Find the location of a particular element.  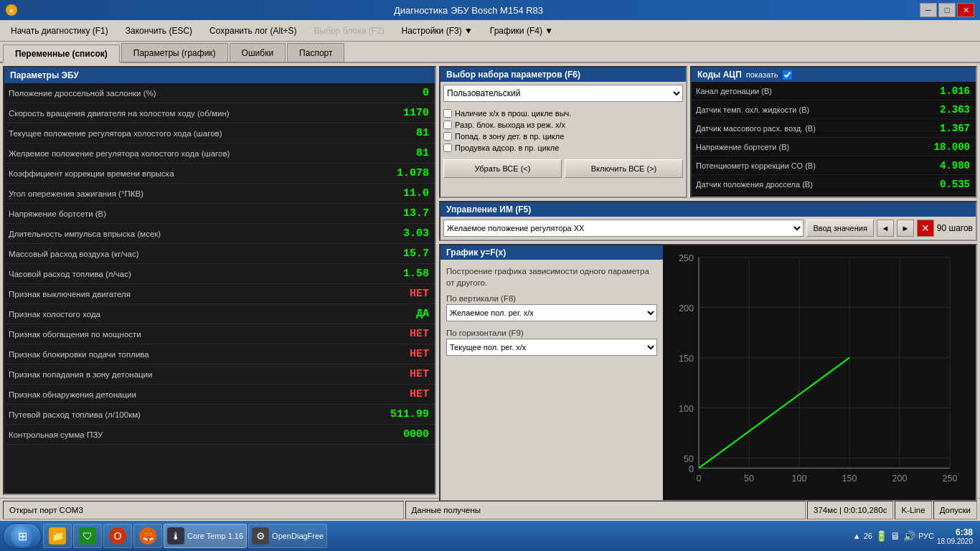

menu-stop: Закончить (ESC) is located at coordinates (159, 31).